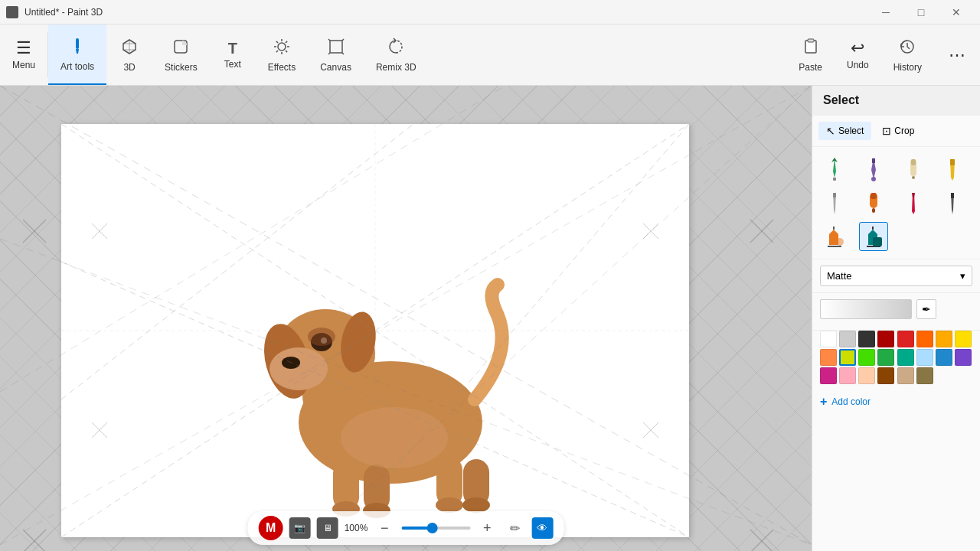 The width and height of the screenshot is (980, 551). I want to click on brush-fill-orange, so click(835, 236).